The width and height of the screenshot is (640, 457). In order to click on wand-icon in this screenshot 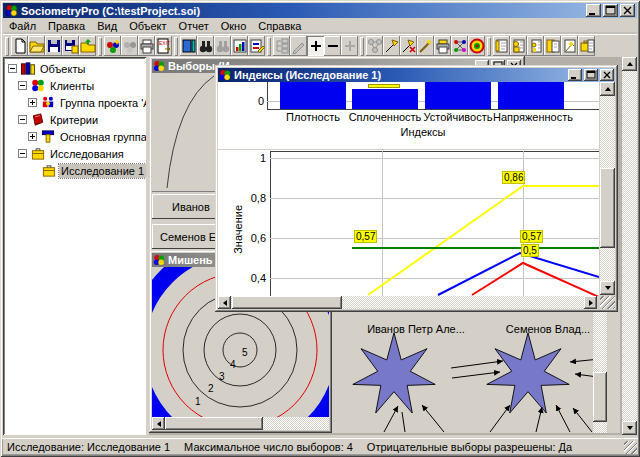, I will do `click(426, 46)`.